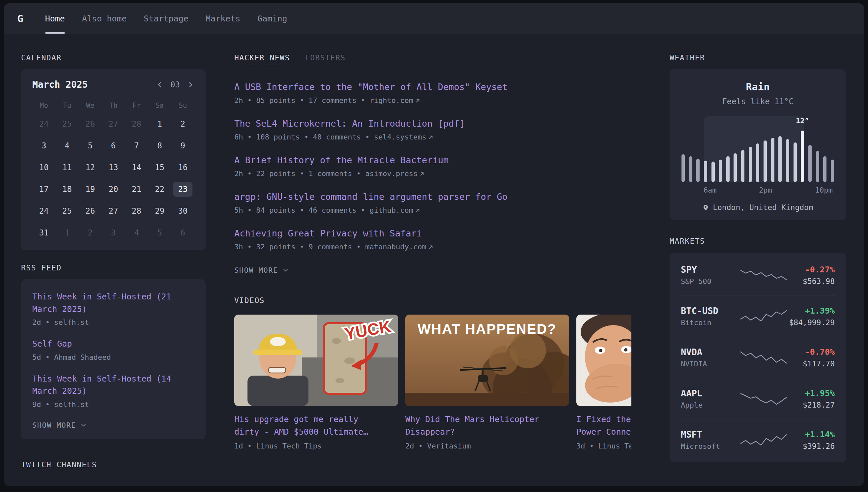  I want to click on market-row: NVDANVIDIA-0.70%$117.70, so click(758, 357).